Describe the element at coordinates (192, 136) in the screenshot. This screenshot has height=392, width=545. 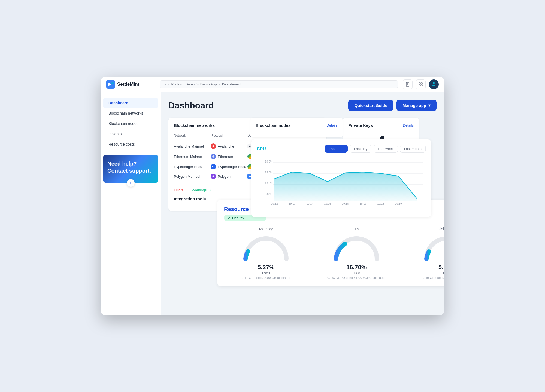
I see `col-network: Network` at that location.